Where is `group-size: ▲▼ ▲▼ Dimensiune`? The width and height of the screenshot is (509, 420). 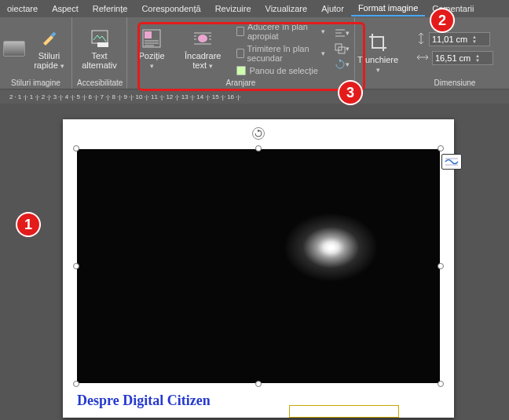 group-size: ▲▼ ▲▼ Dimensiune is located at coordinates (455, 53).